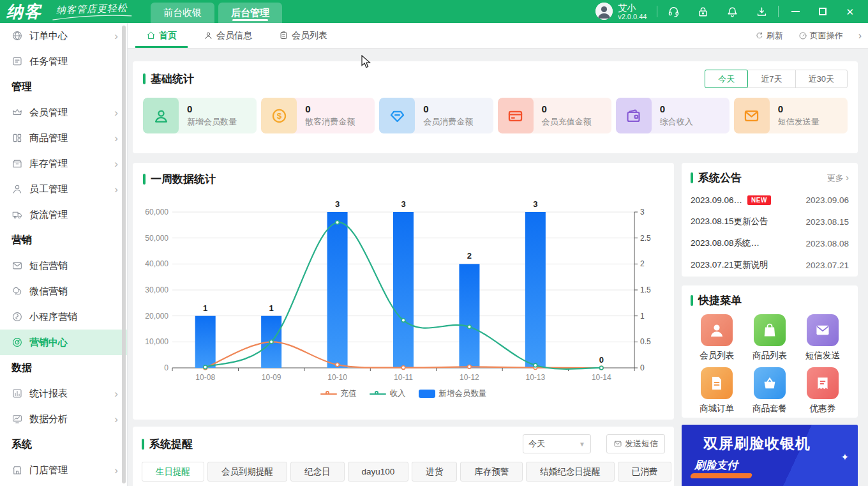 This screenshot has height=486, width=868. Describe the element at coordinates (646, 290) in the screenshot. I see `svg-text: 1.5` at that location.